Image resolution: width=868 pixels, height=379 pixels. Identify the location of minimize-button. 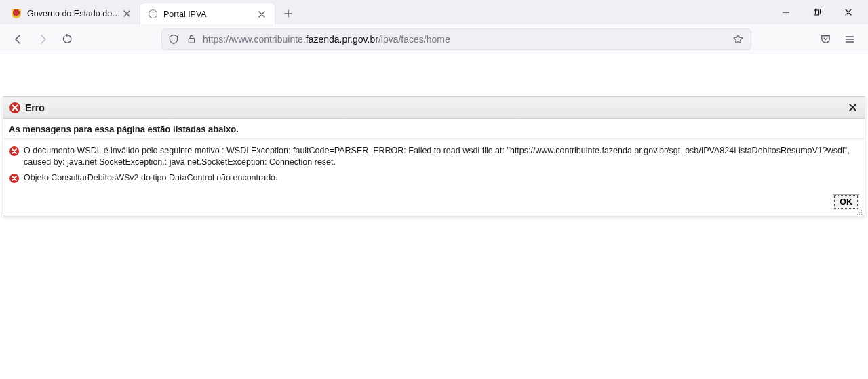
(786, 12).